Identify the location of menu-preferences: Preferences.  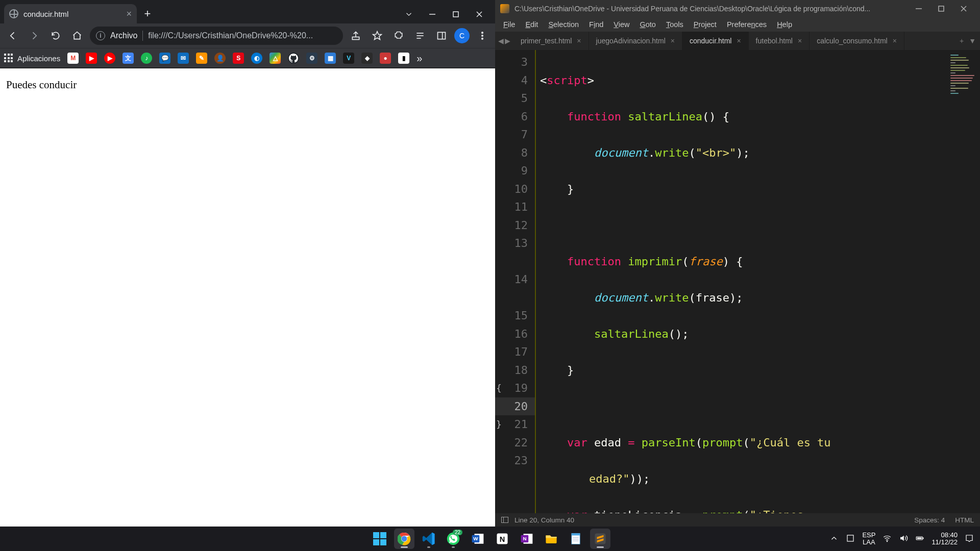
(747, 24).